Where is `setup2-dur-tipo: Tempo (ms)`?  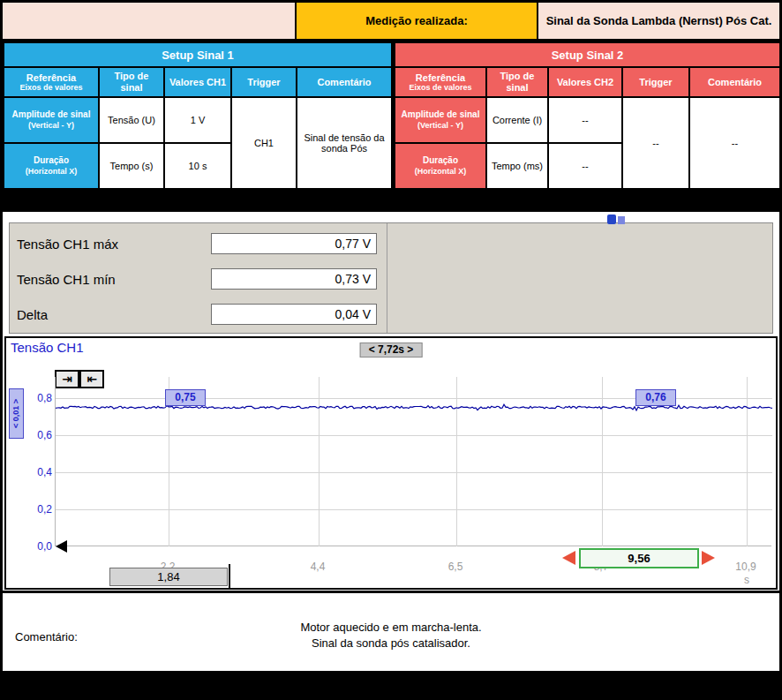
setup2-dur-tipo: Tempo (ms) is located at coordinates (517, 166).